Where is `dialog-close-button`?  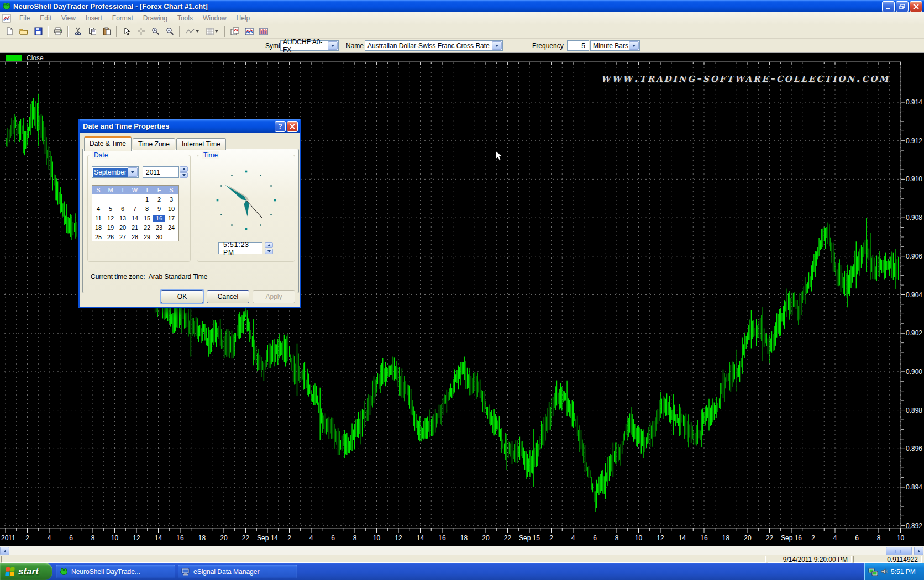 dialog-close-button is located at coordinates (292, 126).